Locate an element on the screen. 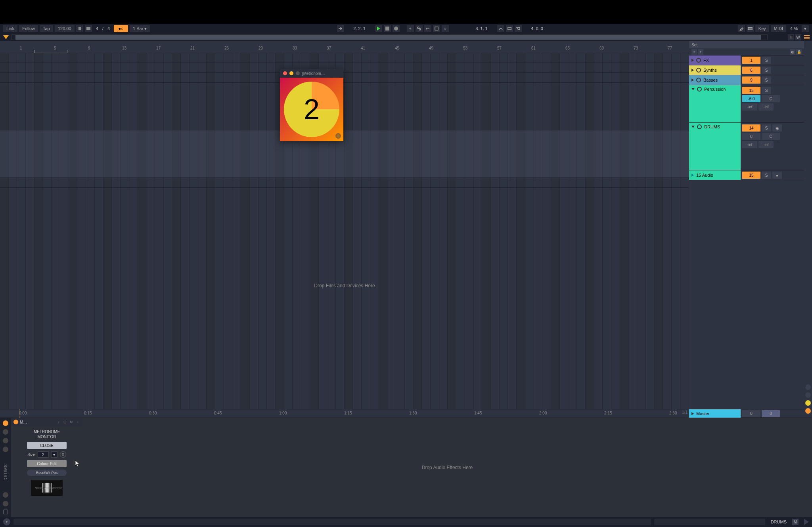 The width and height of the screenshot is (812, 527). loop-length: 4. 0. 0 is located at coordinates (537, 29).